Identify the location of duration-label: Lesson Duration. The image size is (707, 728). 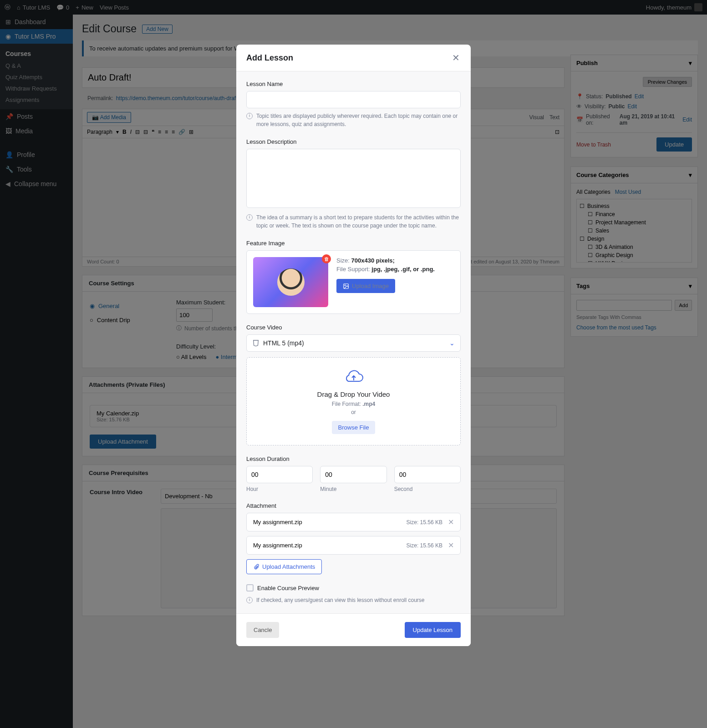
(353, 459).